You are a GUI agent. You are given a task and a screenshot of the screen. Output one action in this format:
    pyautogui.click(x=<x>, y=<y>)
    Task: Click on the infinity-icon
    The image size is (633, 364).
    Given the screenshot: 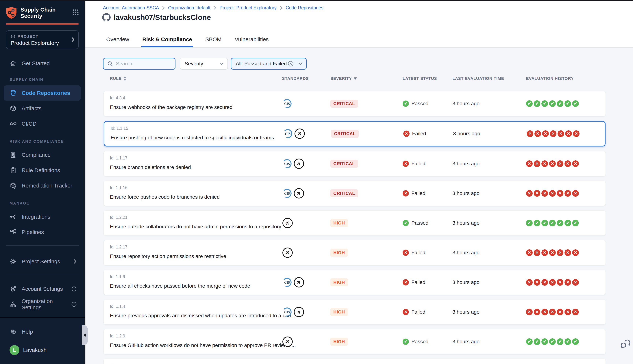 What is the action you would take?
    pyautogui.click(x=13, y=124)
    